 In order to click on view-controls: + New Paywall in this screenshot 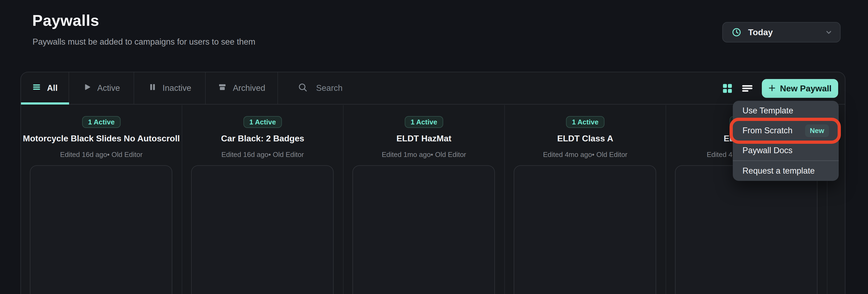, I will do `click(783, 88)`.